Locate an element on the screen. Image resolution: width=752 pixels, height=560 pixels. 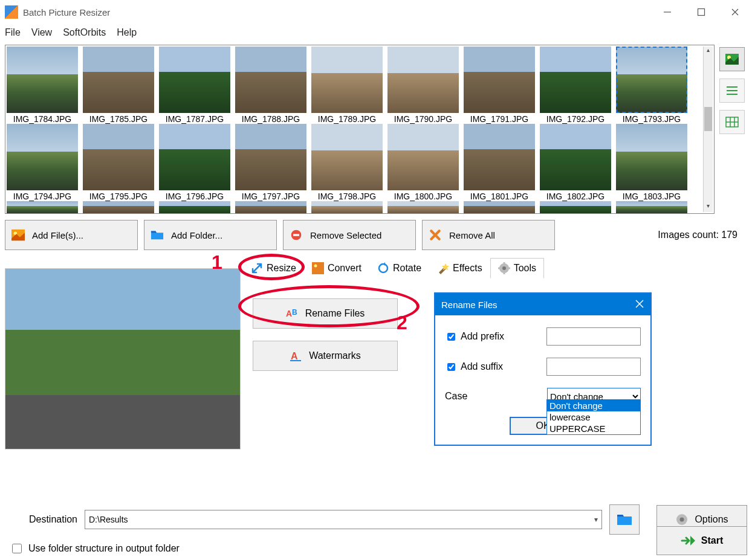
scroll-thumb is located at coordinates (708, 119).